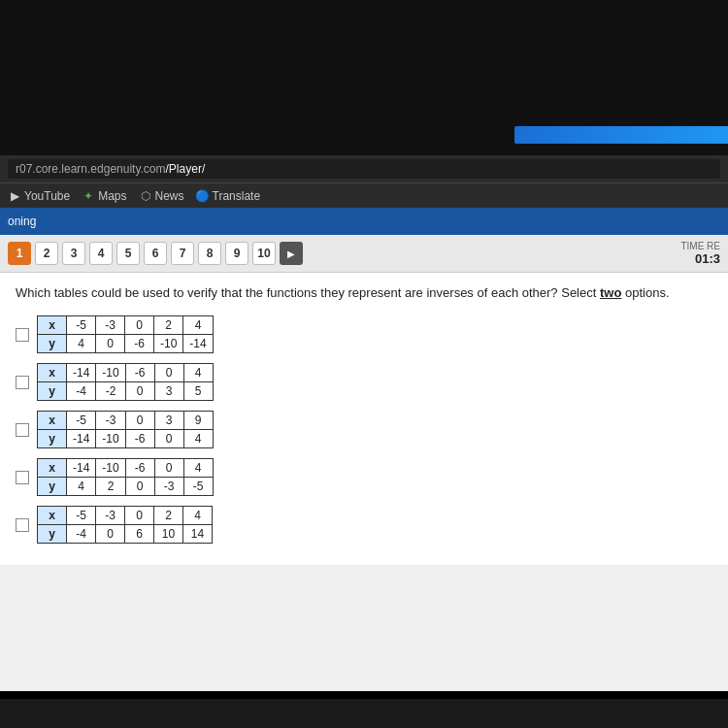 The height and width of the screenshot is (728, 728). What do you see at coordinates (364, 382) in the screenshot?
I see `option-b-row: x -14-10-604 y -4-2035` at bounding box center [364, 382].